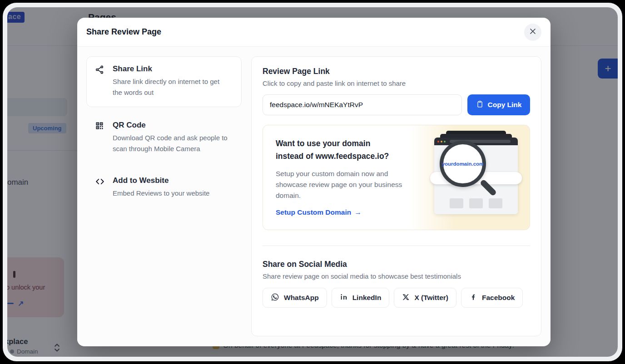  Describe the element at coordinates (358, 212) in the screenshot. I see `arrow-right-icon: →` at that location.